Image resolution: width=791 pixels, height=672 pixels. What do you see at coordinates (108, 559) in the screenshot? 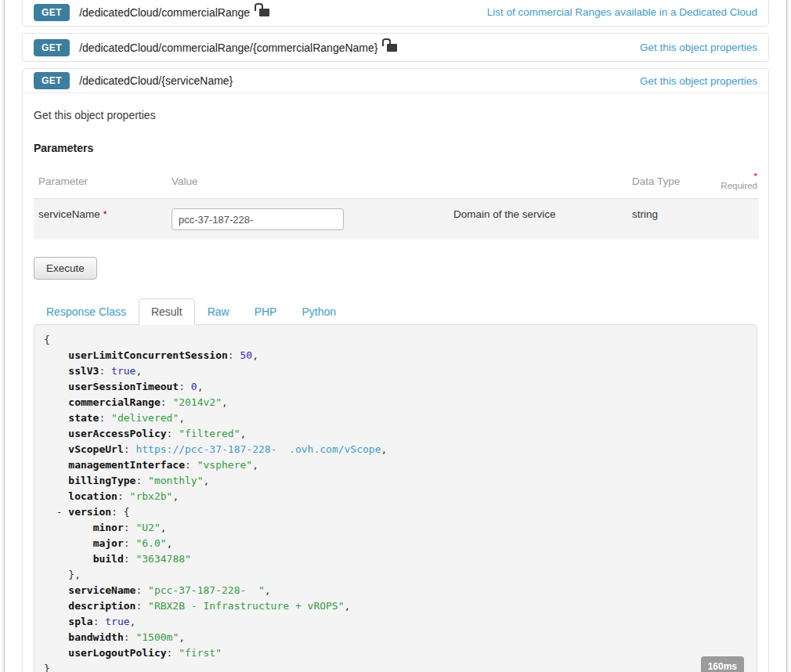
I see `code-token-key: build` at bounding box center [108, 559].